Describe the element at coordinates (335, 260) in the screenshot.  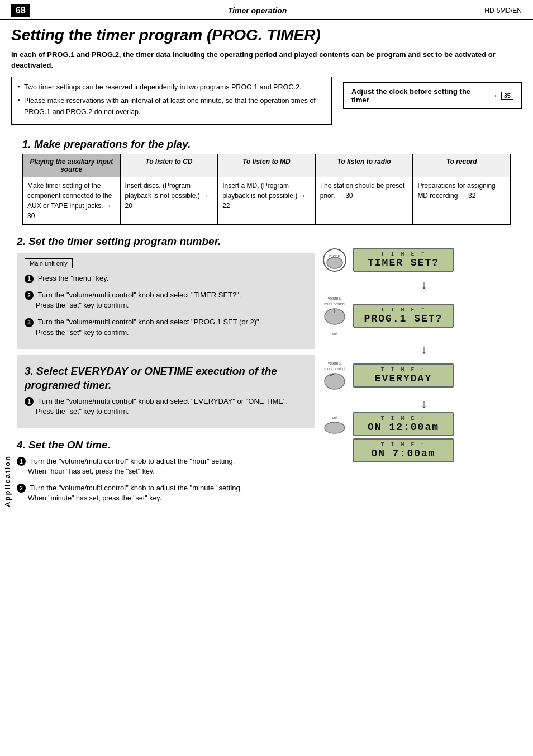
I see `menu-knob-area: menu` at that location.